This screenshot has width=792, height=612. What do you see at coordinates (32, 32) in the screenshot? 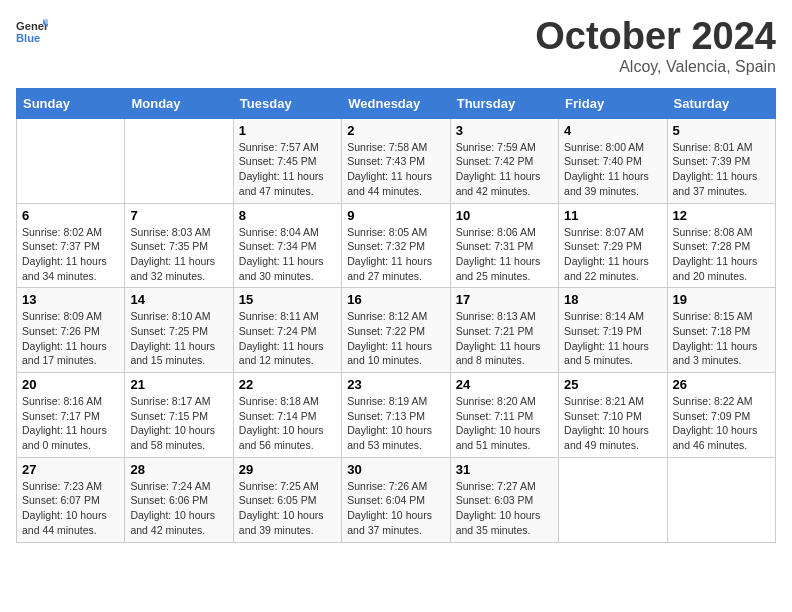
I see `logo-svg: General Blue` at bounding box center [32, 32].